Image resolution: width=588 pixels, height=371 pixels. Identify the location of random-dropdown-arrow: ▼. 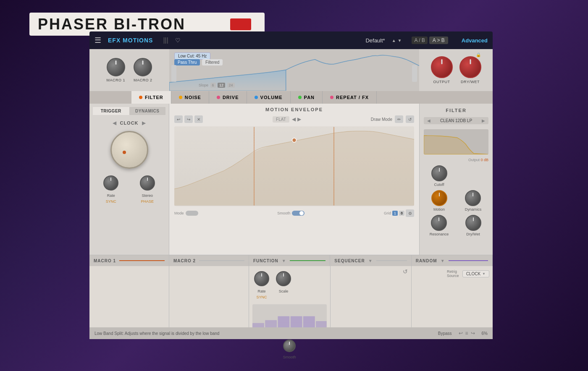
(443, 261).